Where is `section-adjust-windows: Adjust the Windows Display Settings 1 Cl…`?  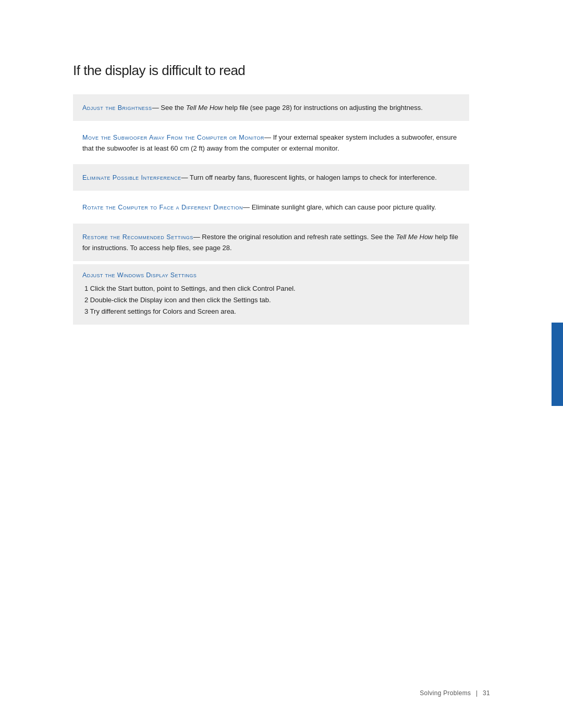 section-adjust-windows: Adjust the Windows Display Settings 1 Cl… is located at coordinates (271, 294).